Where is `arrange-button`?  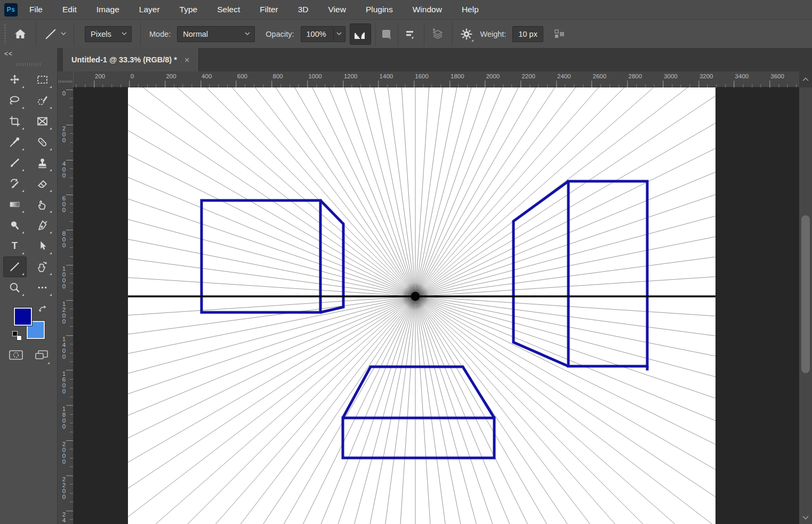 arrange-button is located at coordinates (559, 34).